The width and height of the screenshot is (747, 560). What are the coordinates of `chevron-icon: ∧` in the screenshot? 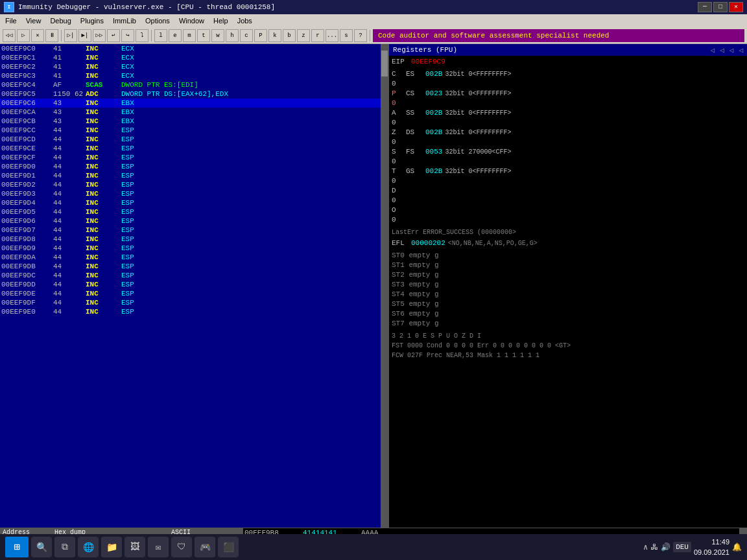 It's located at (646, 547).